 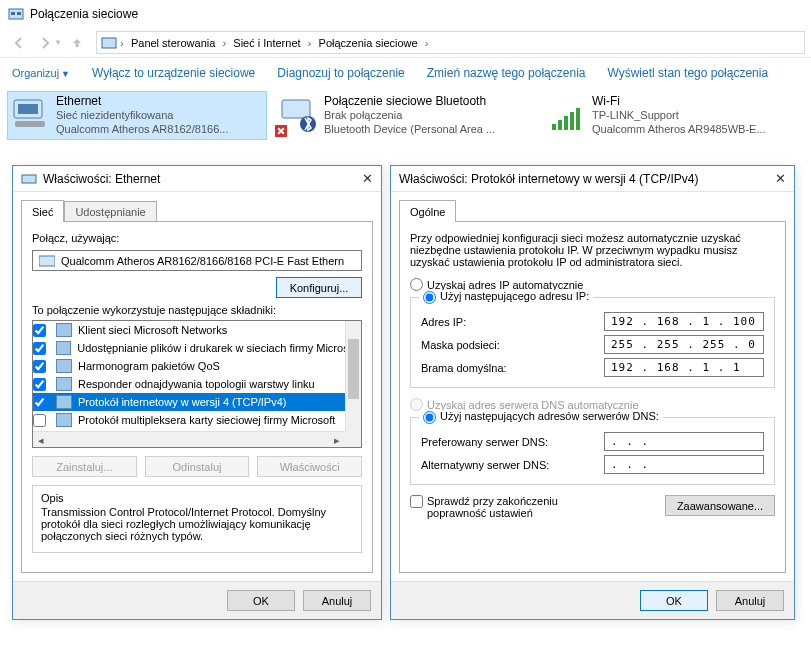 I want to click on organize-menu: Organizuj▼, so click(x=41, y=73).